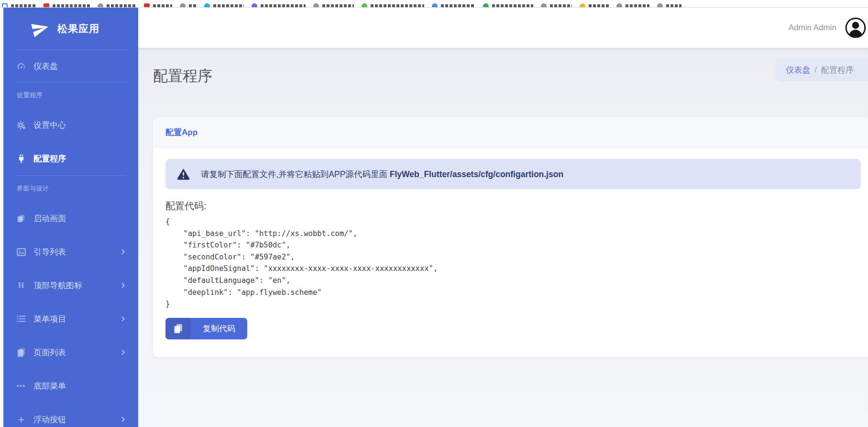 The image size is (868, 427). Describe the element at coordinates (50, 319) in the screenshot. I see `sidebar-item-label: 菜单项目` at that location.